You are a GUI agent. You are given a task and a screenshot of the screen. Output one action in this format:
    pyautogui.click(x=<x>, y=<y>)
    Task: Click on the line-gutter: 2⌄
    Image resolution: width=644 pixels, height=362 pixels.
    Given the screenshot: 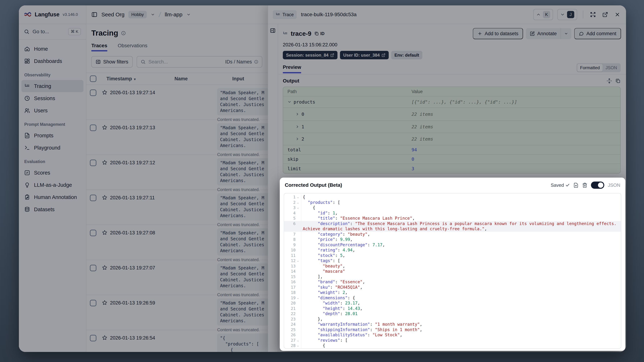 What is the action you would take?
    pyautogui.click(x=292, y=202)
    